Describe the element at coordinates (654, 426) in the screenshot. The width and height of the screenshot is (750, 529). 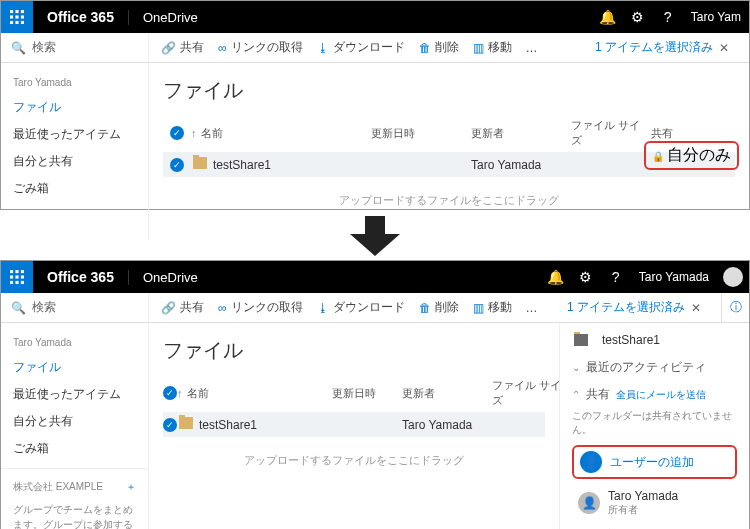
I see `details-pane: testShare1 ⌄ 最近のアクティビティ ⌃ 共有 全員にメールを送信 こ…` at that location.